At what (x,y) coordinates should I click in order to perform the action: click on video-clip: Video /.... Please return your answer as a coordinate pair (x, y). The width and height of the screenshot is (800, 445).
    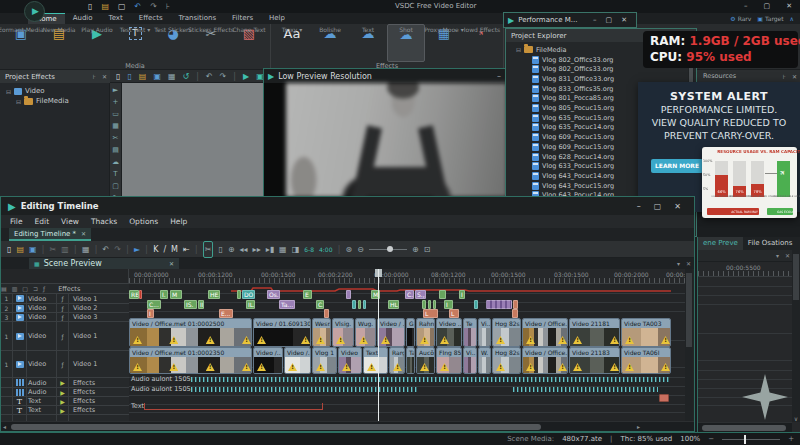
    Looking at the image, I should click on (298, 360).